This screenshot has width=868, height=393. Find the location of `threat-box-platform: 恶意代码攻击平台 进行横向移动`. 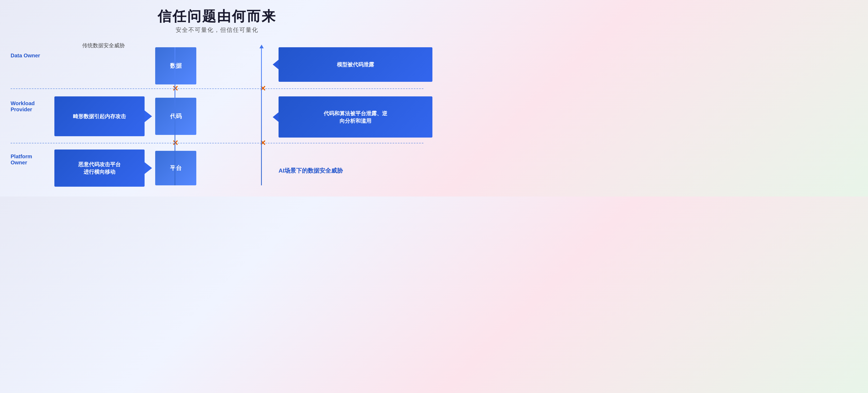

threat-box-platform: 恶意代码攻击平台 进行横向移动 is located at coordinates (99, 168).